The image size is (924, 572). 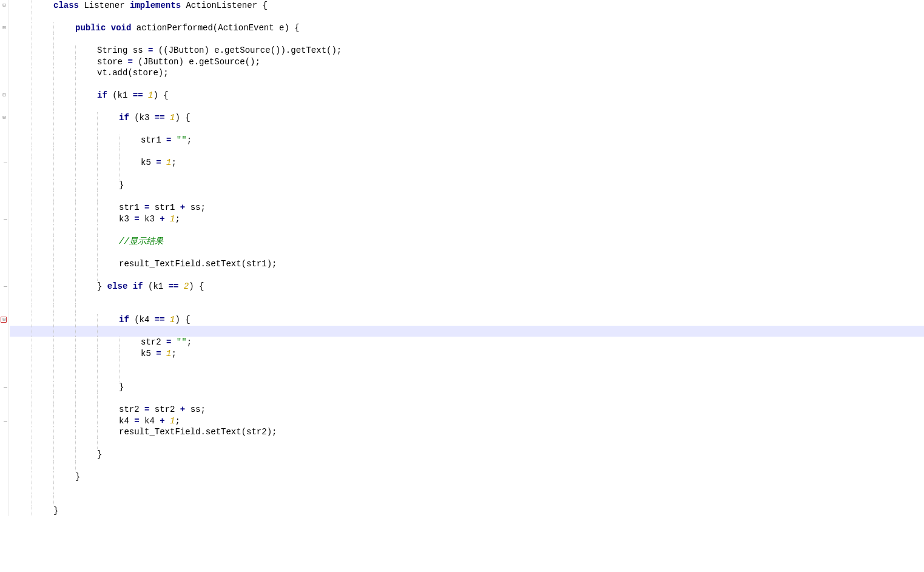 What do you see at coordinates (467, 62) in the screenshot?
I see `code-line: store = (JButton) e.getSource();` at bounding box center [467, 62].